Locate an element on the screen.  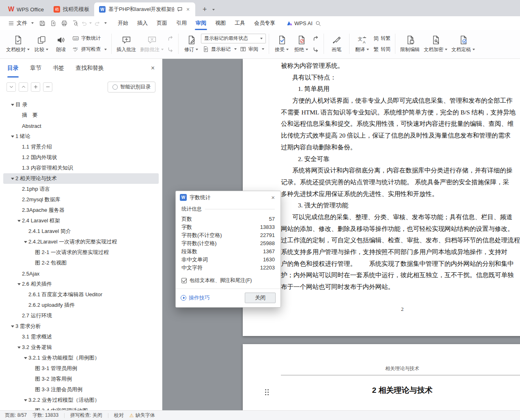
toc-item: 3.1 需求概述 is located at coordinates (81, 337).